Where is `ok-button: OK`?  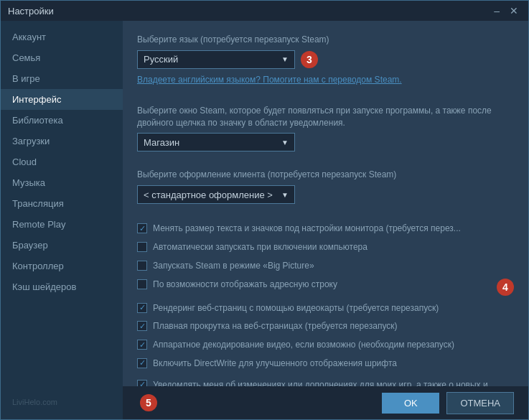
ok-button: OK is located at coordinates (411, 403).